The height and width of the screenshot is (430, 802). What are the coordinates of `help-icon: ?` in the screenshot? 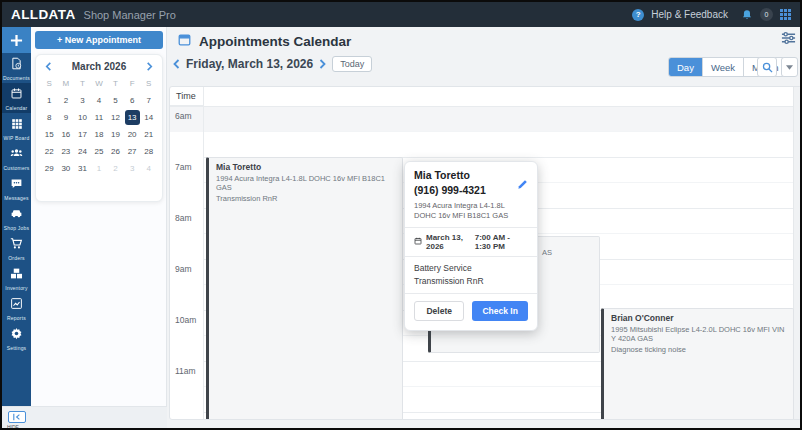 It's located at (638, 15).